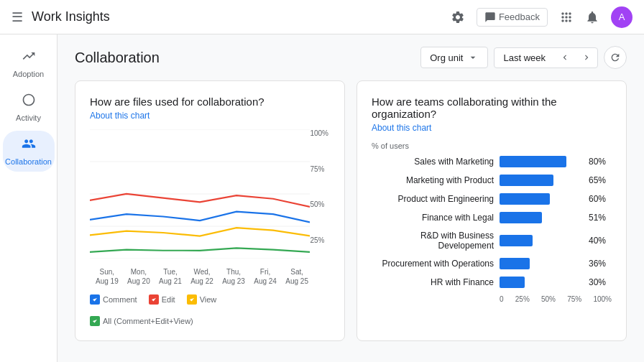  Describe the element at coordinates (586, 57) in the screenshot. I see `date-next-button` at that location.